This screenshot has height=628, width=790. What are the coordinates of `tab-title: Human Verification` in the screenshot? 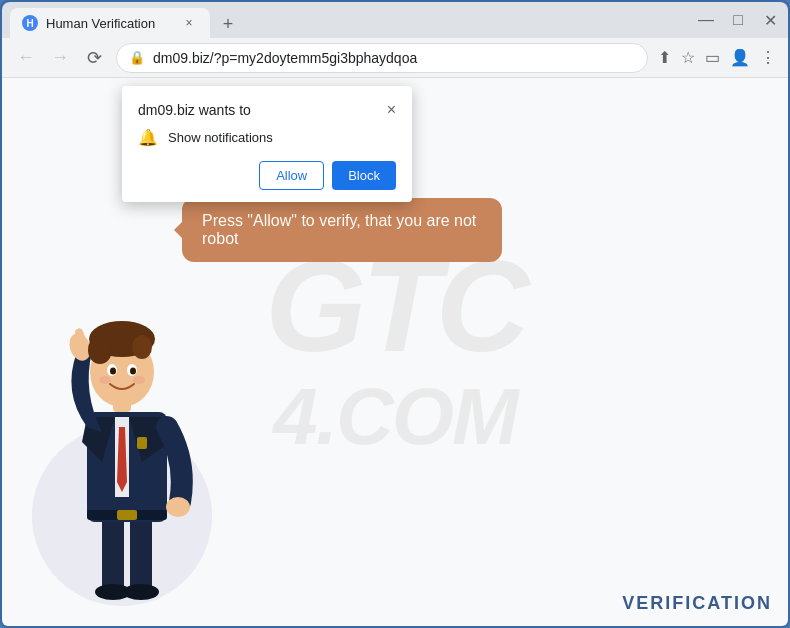 It's located at (100, 24).